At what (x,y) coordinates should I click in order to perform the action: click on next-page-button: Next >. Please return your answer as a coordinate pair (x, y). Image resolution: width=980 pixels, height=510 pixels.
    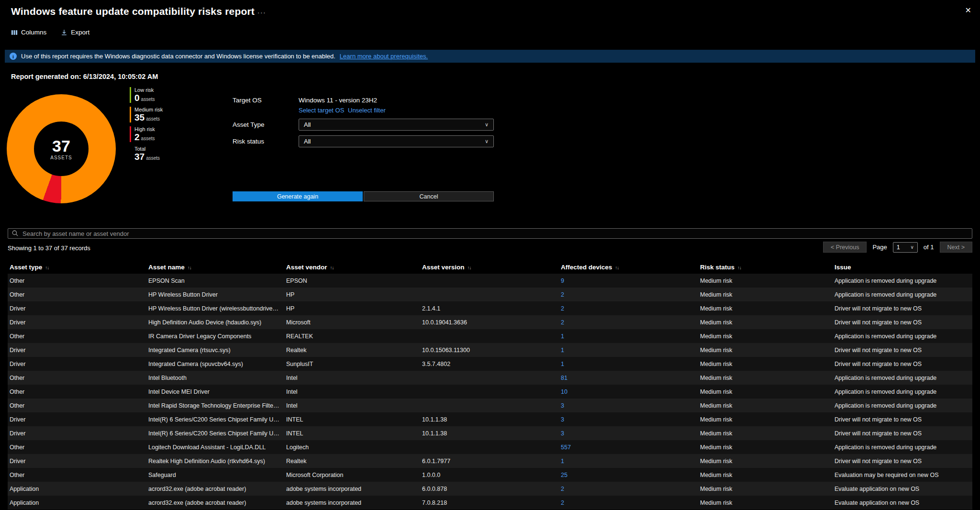
    Looking at the image, I should click on (956, 247).